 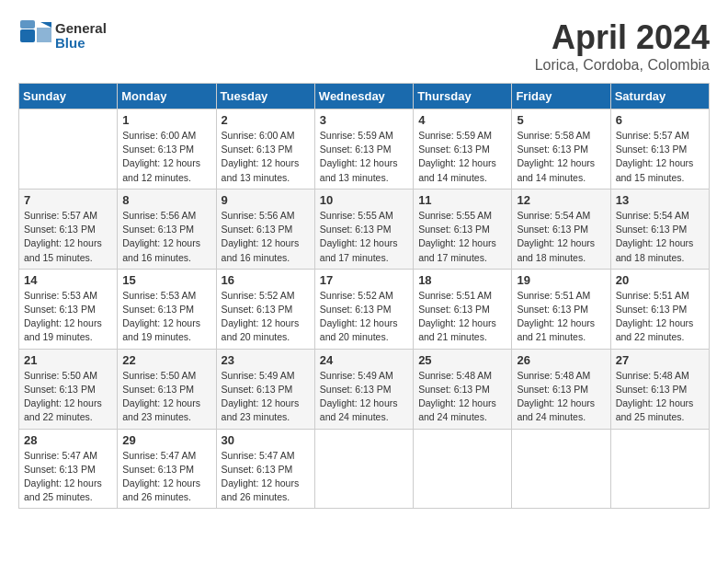 I want to click on day-number: 26, so click(x=561, y=361).